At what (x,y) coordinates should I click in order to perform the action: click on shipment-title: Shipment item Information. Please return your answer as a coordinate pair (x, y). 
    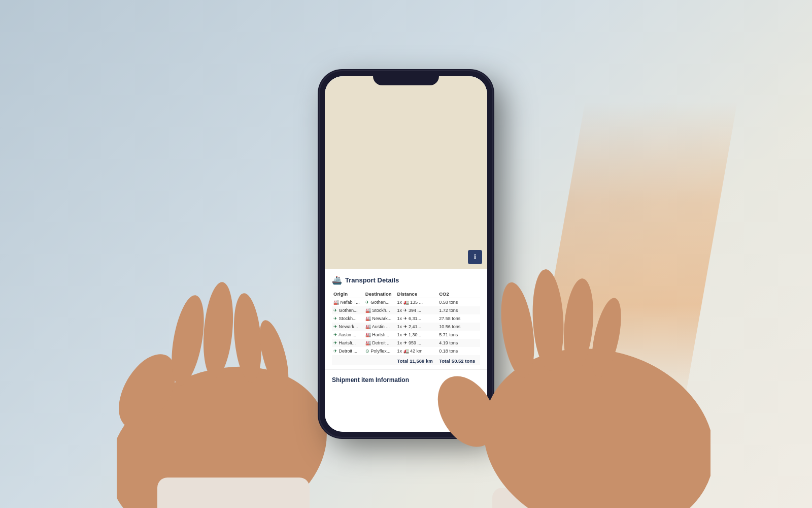
    Looking at the image, I should click on (370, 380).